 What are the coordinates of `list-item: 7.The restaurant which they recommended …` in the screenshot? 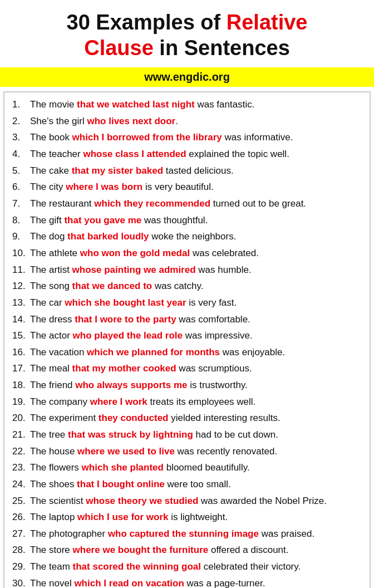 It's located at (187, 204).